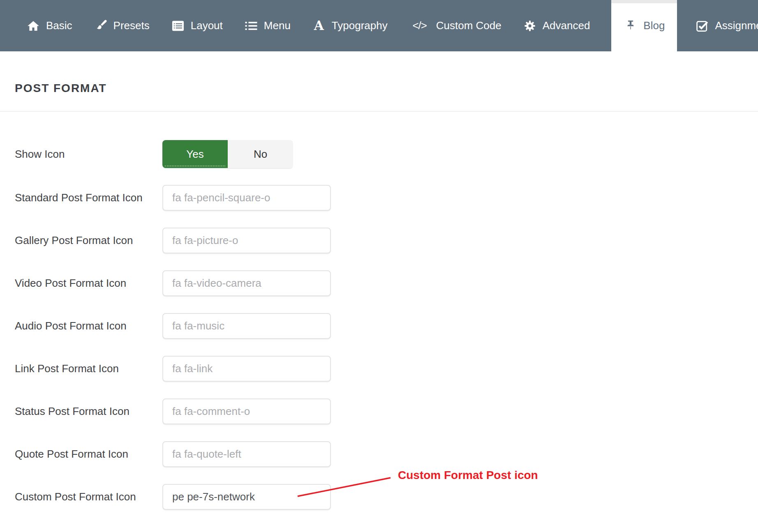  I want to click on settings-tab-bar: Basic Presets Layout Menu A Typography <…, so click(379, 25).